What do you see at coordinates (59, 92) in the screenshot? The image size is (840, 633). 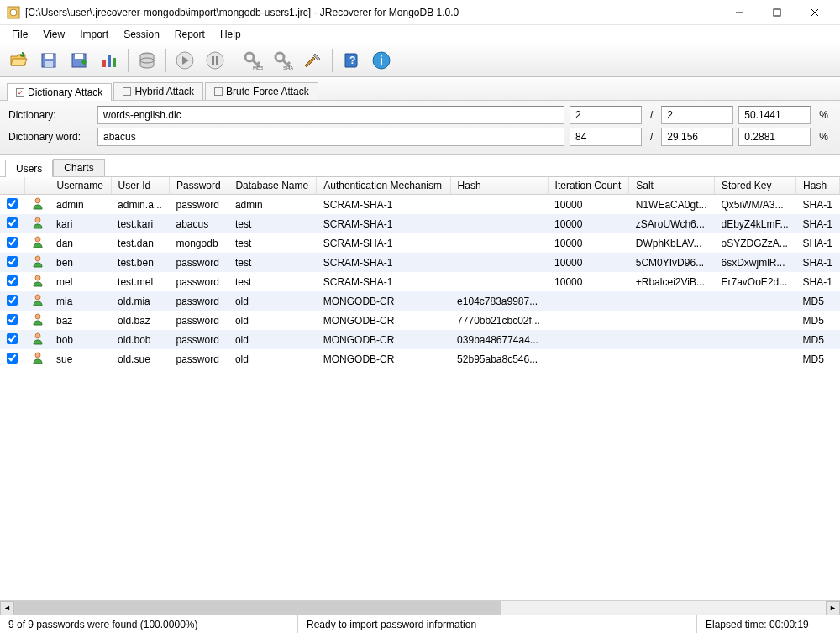 I see `tab-dictionary-attack: ✓ Dictionary Attack` at bounding box center [59, 92].